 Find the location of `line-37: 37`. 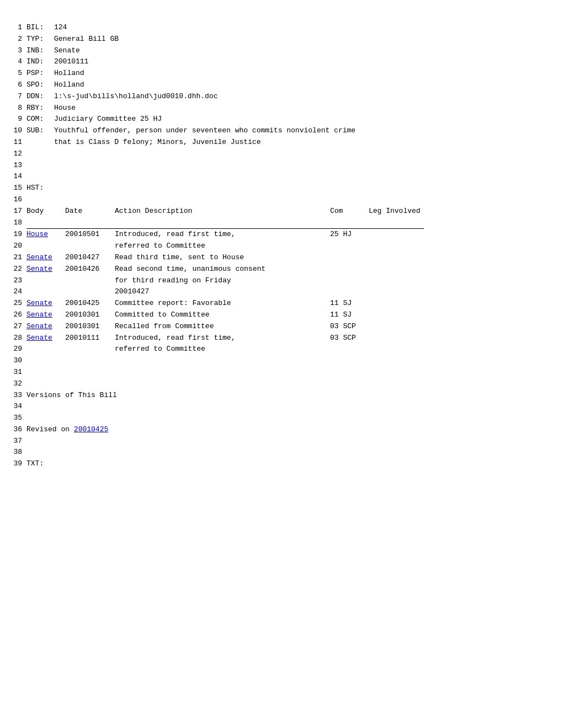

line-37: 37 is located at coordinates (282, 441).